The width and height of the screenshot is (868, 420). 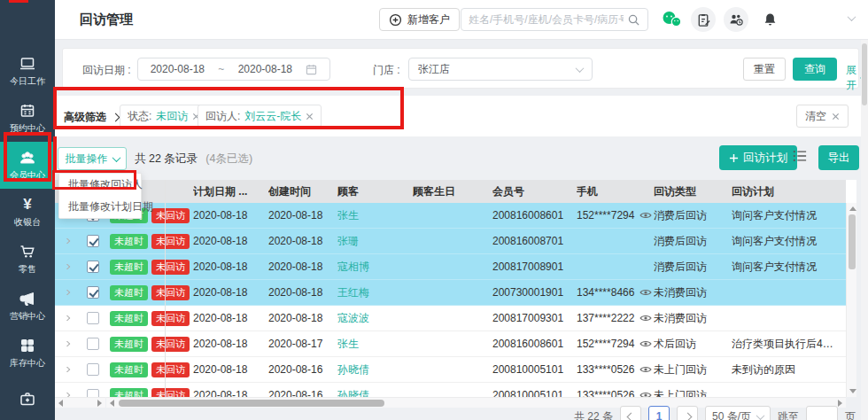 I want to click on add-customer-button: 新增客户, so click(x=420, y=19).